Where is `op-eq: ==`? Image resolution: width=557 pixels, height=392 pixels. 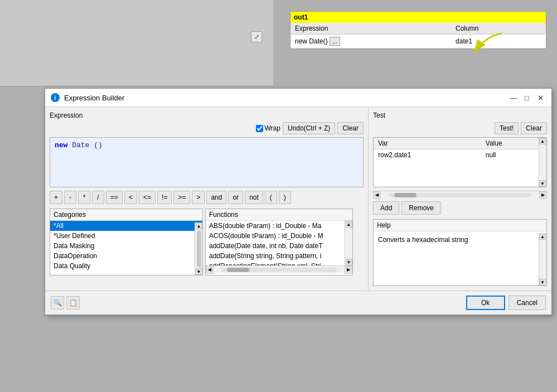 op-eq: == is located at coordinates (114, 197).